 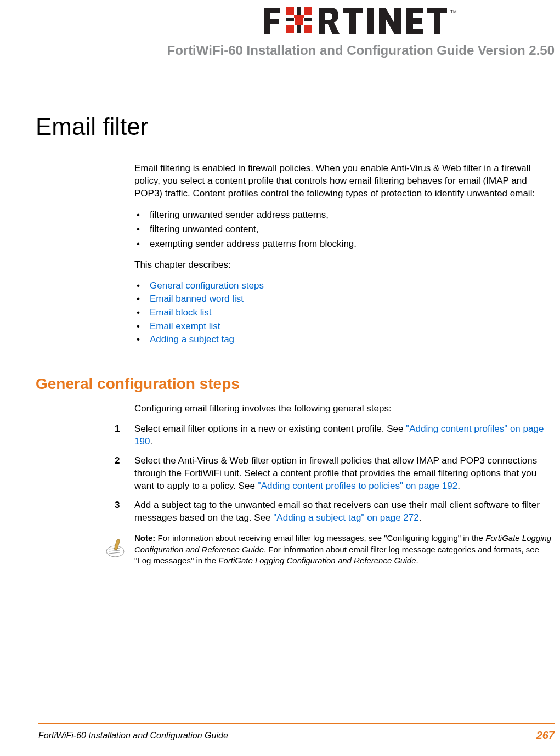 What do you see at coordinates (344, 436) in the screenshot?
I see `step-item: 1 Select email filter options in a new o…` at bounding box center [344, 436].